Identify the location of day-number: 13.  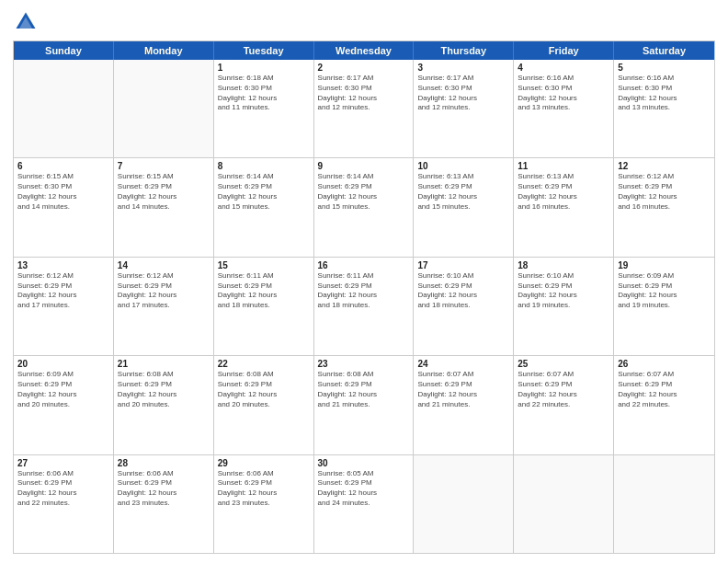
(63, 265).